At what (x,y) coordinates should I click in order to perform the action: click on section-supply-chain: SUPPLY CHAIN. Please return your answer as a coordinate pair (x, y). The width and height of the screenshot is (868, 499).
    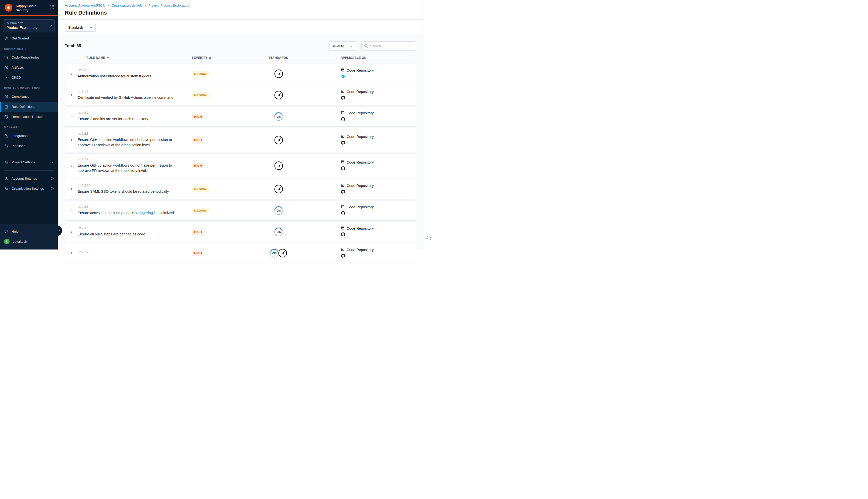
    Looking at the image, I should click on (29, 48).